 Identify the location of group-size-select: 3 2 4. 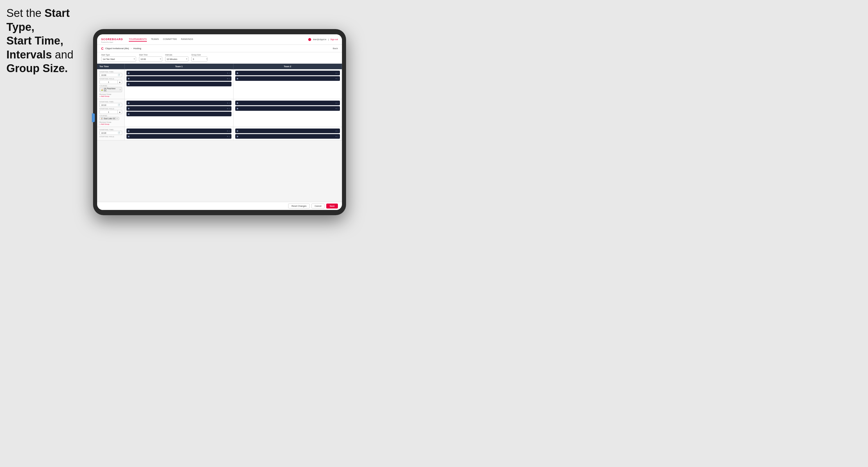
(199, 59).